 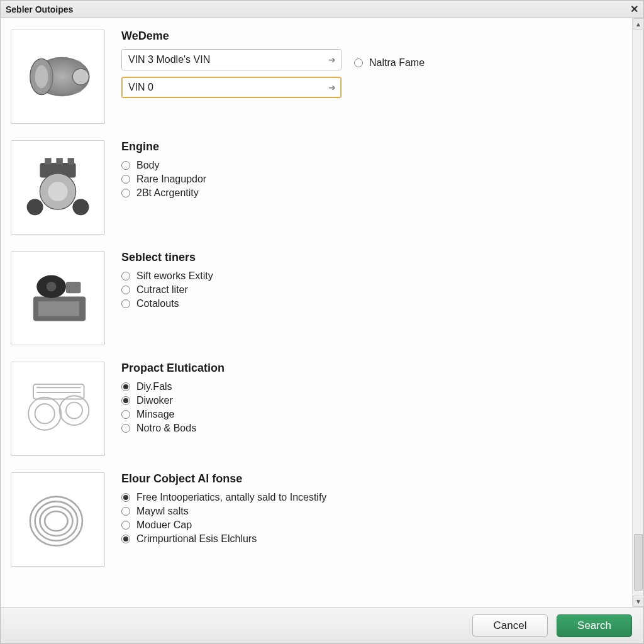 I want to click on propact-opt-diyfals: Diy.Fals, so click(x=370, y=387).